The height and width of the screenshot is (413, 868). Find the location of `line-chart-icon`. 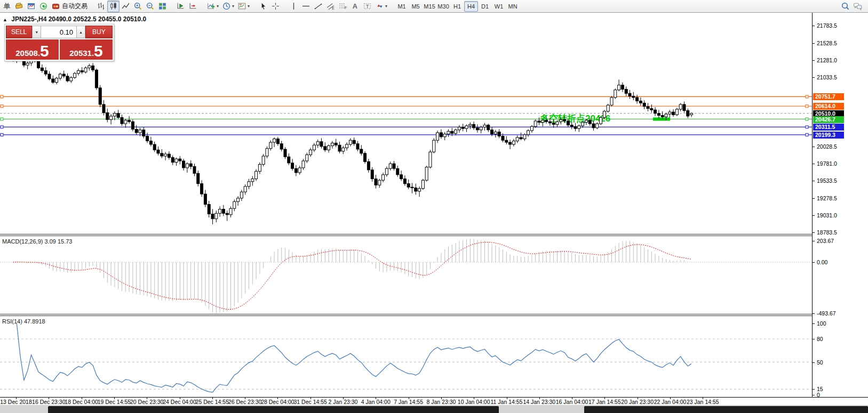

line-chart-icon is located at coordinates (126, 6).